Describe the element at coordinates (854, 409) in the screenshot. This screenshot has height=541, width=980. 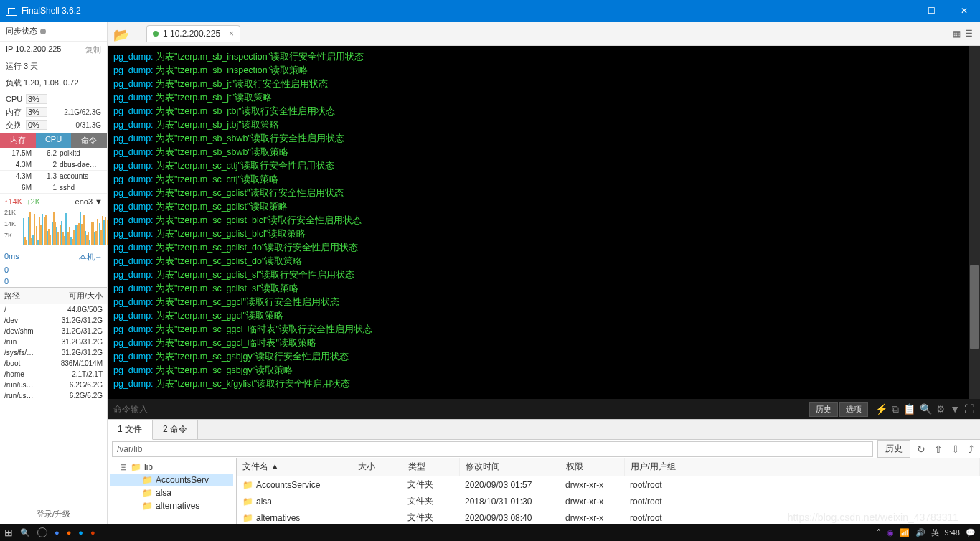
I see `options-button: 选项` at that location.